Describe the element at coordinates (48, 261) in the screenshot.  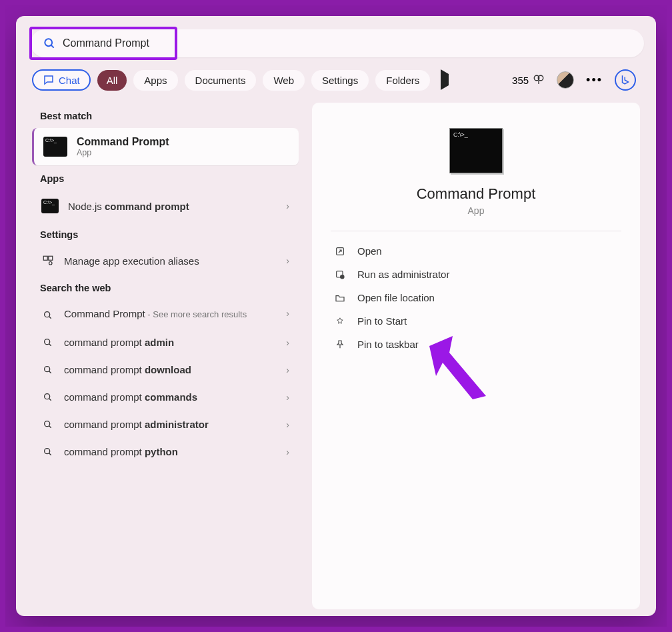
I see `settings-alias-icon` at that location.